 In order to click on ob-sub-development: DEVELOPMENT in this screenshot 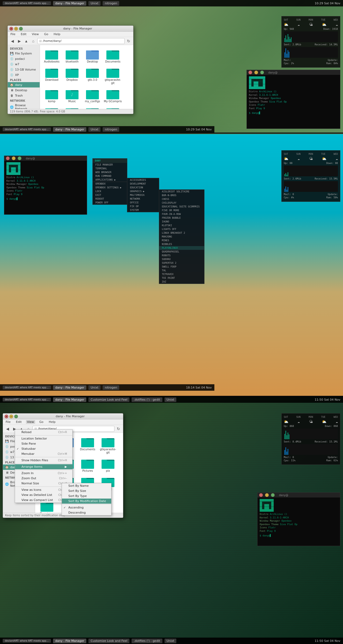, I will do `click(143, 184)`.